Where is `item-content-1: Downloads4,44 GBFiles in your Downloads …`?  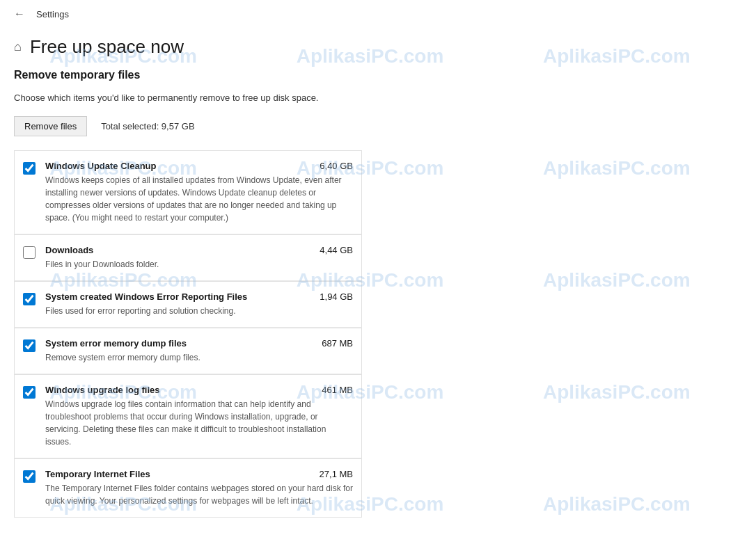
item-content-1: Downloads4,44 GBFiles in your Downloads … is located at coordinates (199, 257).